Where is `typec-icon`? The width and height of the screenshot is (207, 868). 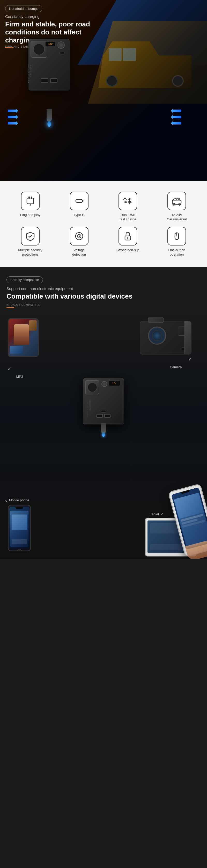
typec-icon is located at coordinates (79, 201).